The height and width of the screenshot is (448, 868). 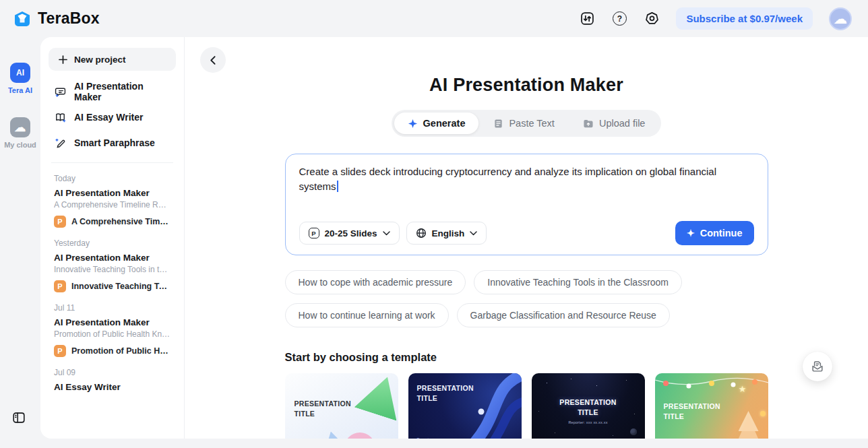 What do you see at coordinates (447, 233) in the screenshot?
I see `language-select: English` at bounding box center [447, 233].